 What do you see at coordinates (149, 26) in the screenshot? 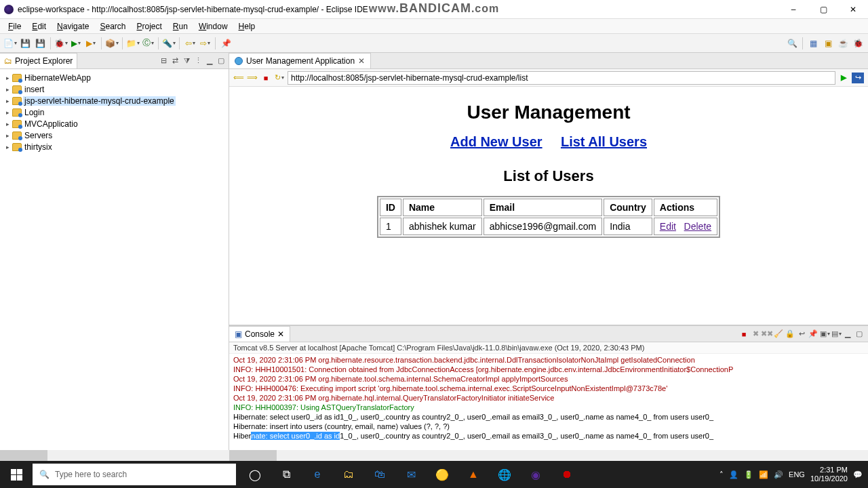
I see `menu-project: Project` at bounding box center [149, 26].